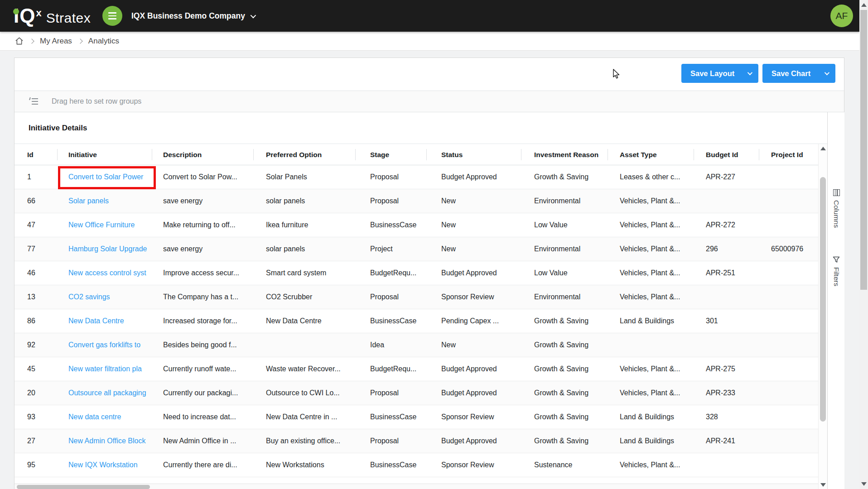 This screenshot has width=868, height=489. Describe the element at coordinates (416, 486) in the screenshot. I see `grid-horizontal-scrollbar` at that location.